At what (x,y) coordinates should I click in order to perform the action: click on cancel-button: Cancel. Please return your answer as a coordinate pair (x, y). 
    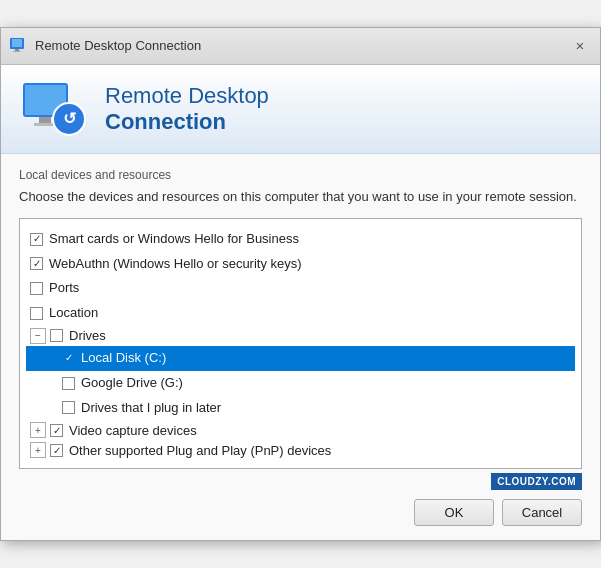
    Looking at the image, I should click on (542, 512).